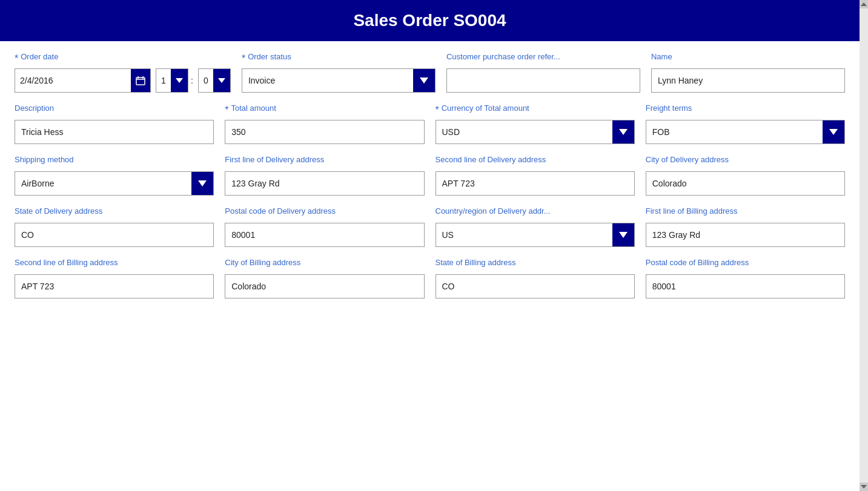 The image size is (868, 491). I want to click on minute-group: 0, so click(214, 81).